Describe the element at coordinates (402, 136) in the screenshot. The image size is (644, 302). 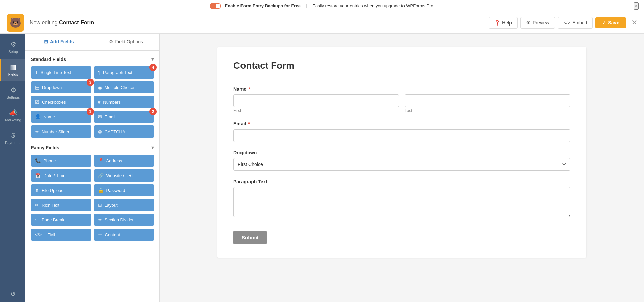
I see `email-input` at that location.